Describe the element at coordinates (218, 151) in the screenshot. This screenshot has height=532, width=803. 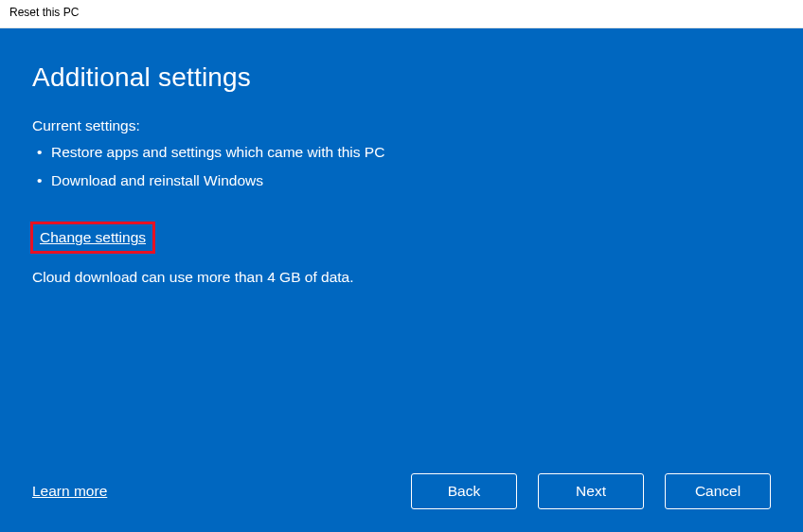
I see `list-item-text: Restore apps and settings which came wit…` at that location.